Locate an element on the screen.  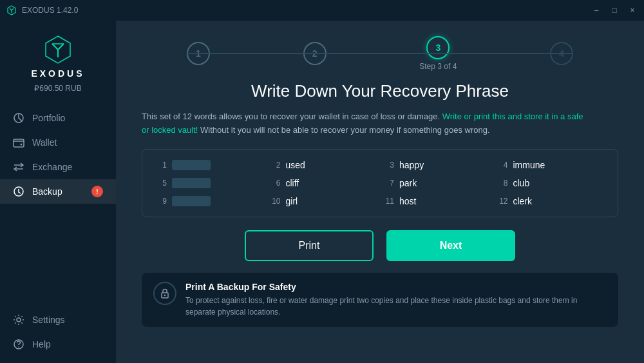
sidebar-item-help-label: Help is located at coordinates (41, 344).